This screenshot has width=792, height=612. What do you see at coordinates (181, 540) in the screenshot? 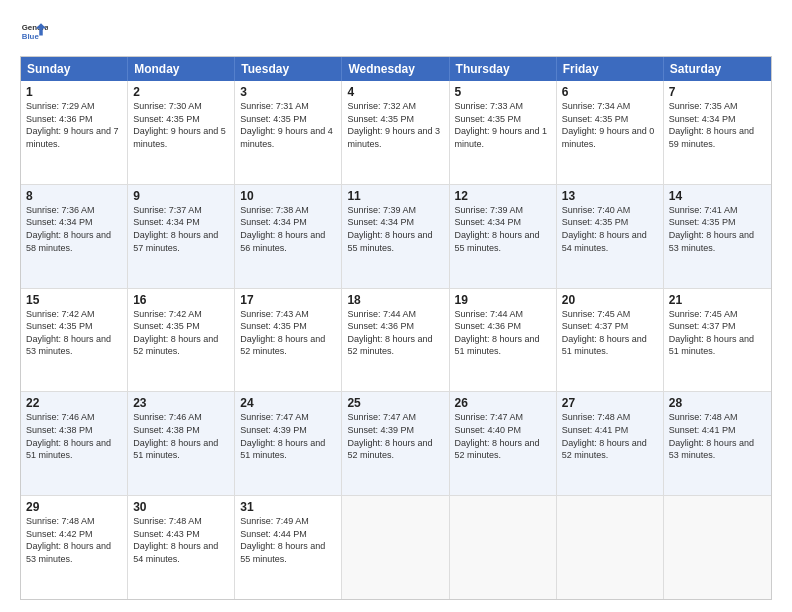
I see `cell-info: Sunrise: 7:48 AM Sunset: 4:43 PM Dayligh…` at bounding box center [181, 540].